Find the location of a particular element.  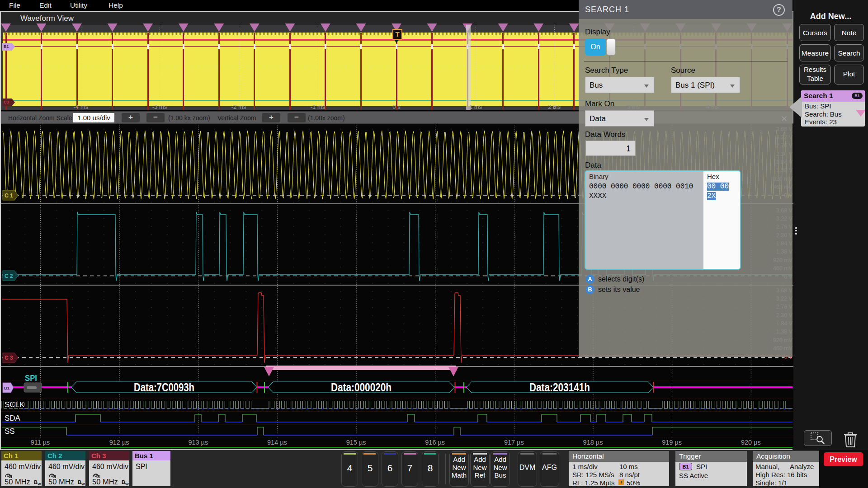

svg-text: SDA is located at coordinates (13, 418).